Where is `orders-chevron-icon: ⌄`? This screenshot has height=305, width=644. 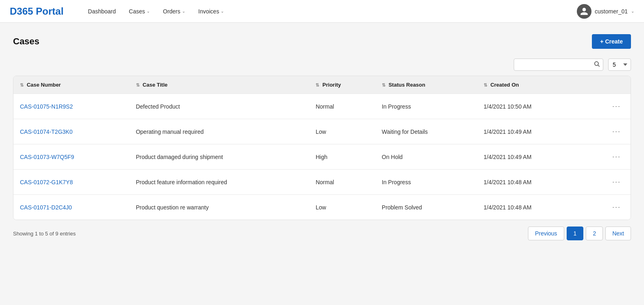 orders-chevron-icon: ⌄ is located at coordinates (184, 11).